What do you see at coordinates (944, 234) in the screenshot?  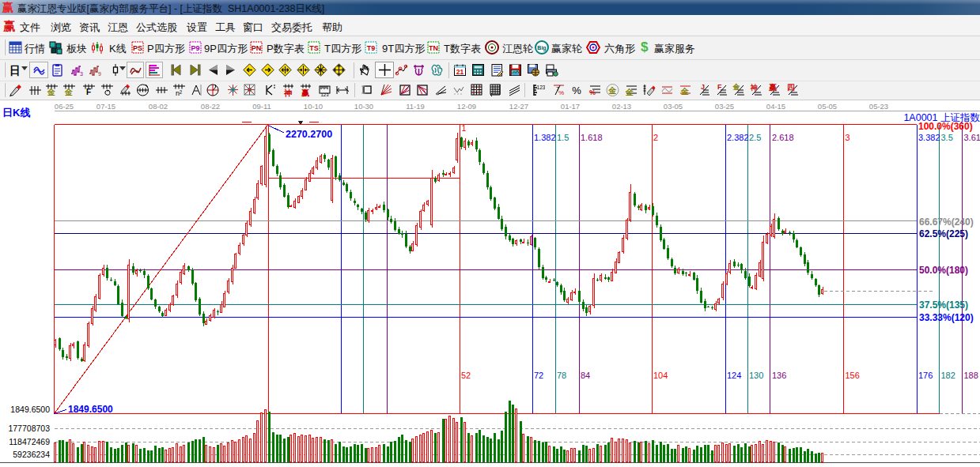 I see `svg-text: 62.5%(225)` at bounding box center [944, 234].